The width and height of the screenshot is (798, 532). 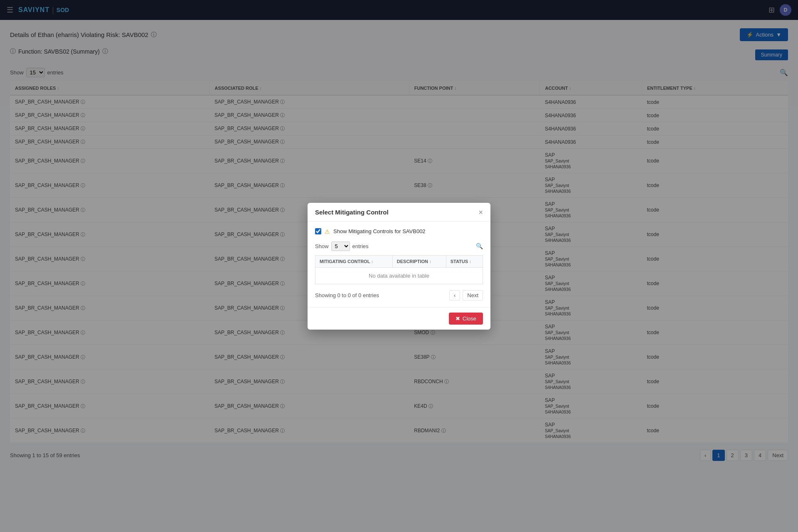 What do you see at coordinates (473, 295) in the screenshot?
I see `modal-next-button: Next` at bounding box center [473, 295].